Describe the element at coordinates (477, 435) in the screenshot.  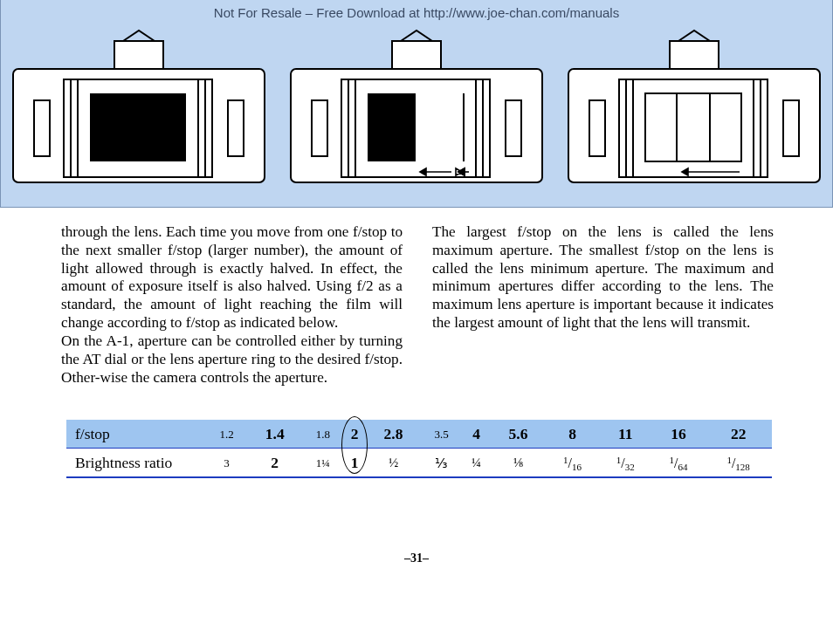
I see `cell: 4` at that location.